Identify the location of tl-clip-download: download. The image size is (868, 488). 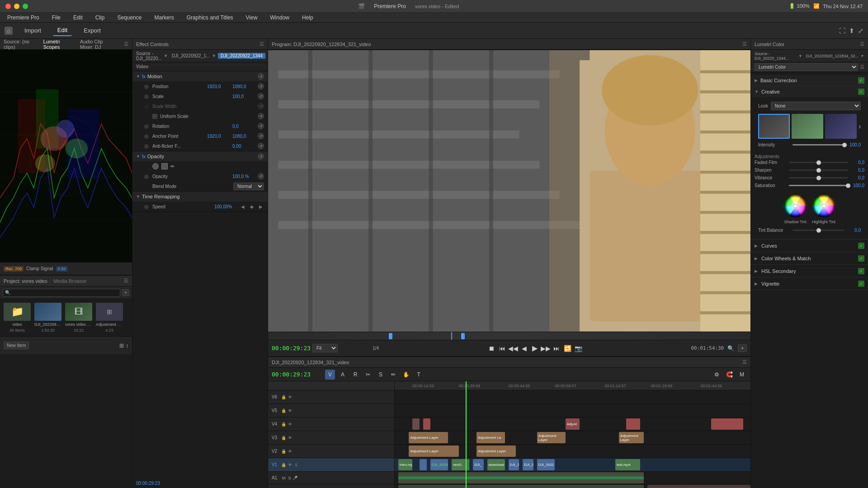
(496, 465).